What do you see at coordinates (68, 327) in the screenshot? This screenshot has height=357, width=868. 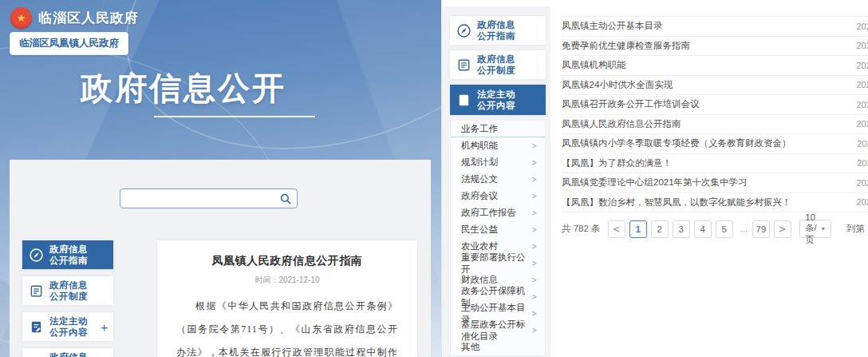 I see `sidebar-item-statutory: 法定主动公开内容 +` at bounding box center [68, 327].